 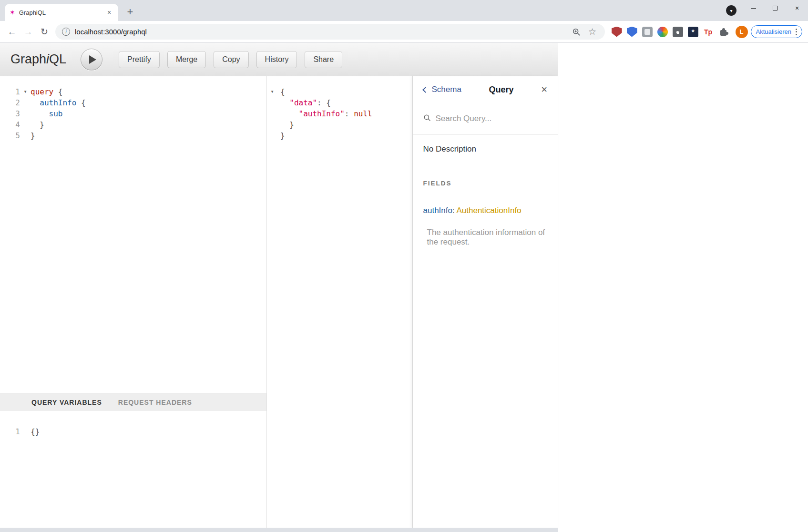 I want to click on search-icon, so click(x=427, y=119).